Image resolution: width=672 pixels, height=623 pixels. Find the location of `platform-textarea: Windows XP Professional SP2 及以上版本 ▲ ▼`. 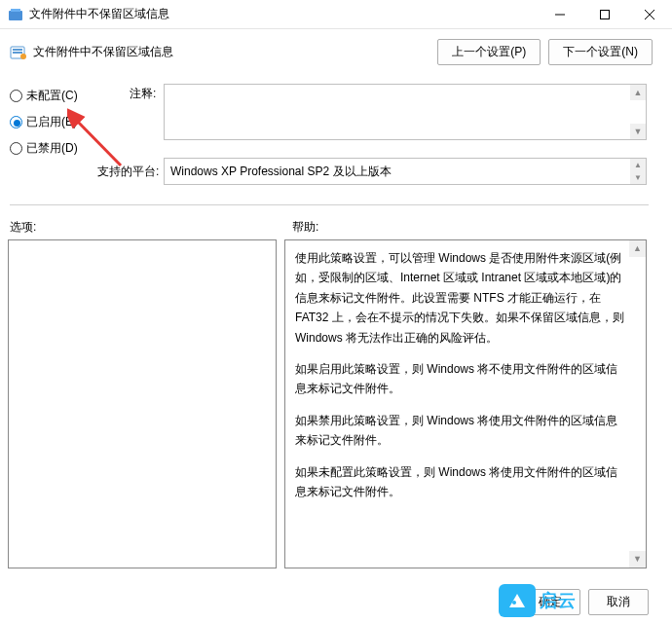

platform-textarea: Windows XP Professional SP2 及以上版本 ▲ ▼ is located at coordinates (405, 171).